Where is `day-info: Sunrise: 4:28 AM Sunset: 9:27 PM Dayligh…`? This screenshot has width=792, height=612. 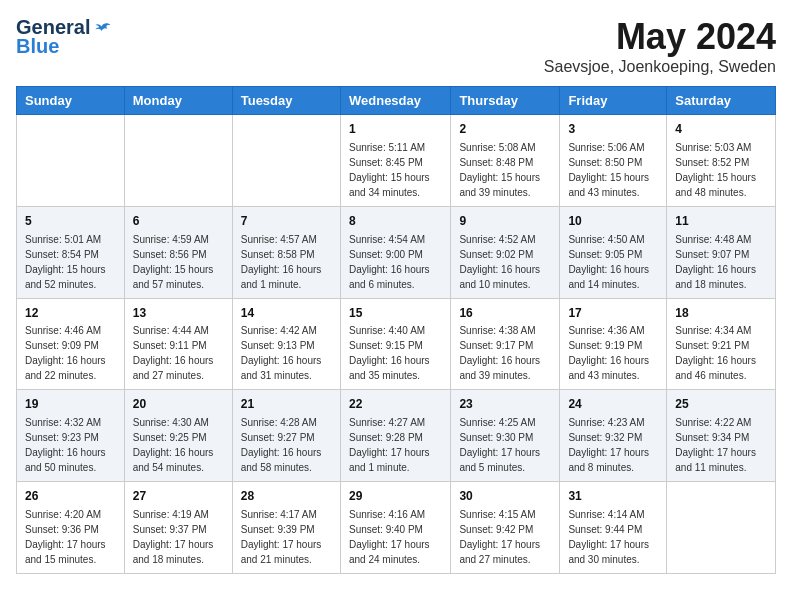
day-info: Sunrise: 4:28 AM Sunset: 9:27 PM Dayligh… is located at coordinates (282, 445).